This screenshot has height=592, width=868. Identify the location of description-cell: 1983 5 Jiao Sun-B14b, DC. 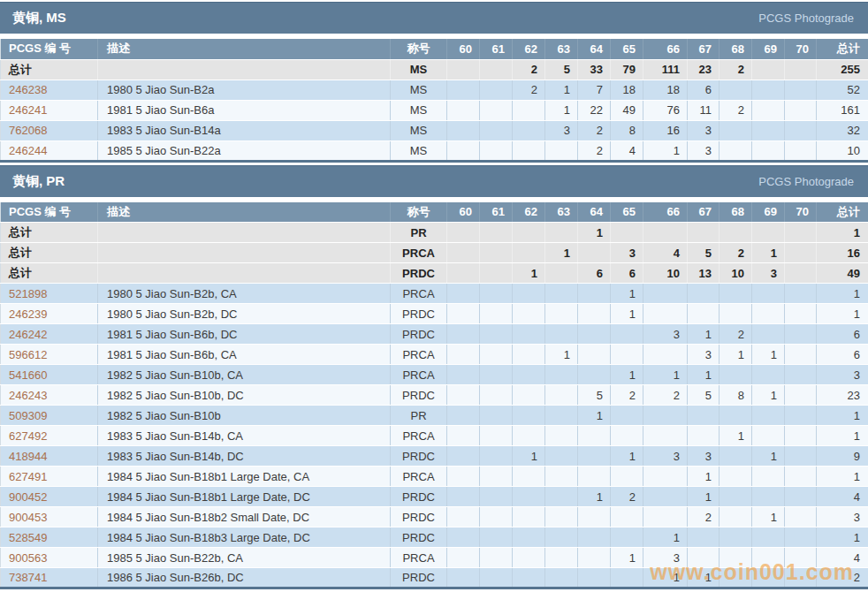
(244, 456).